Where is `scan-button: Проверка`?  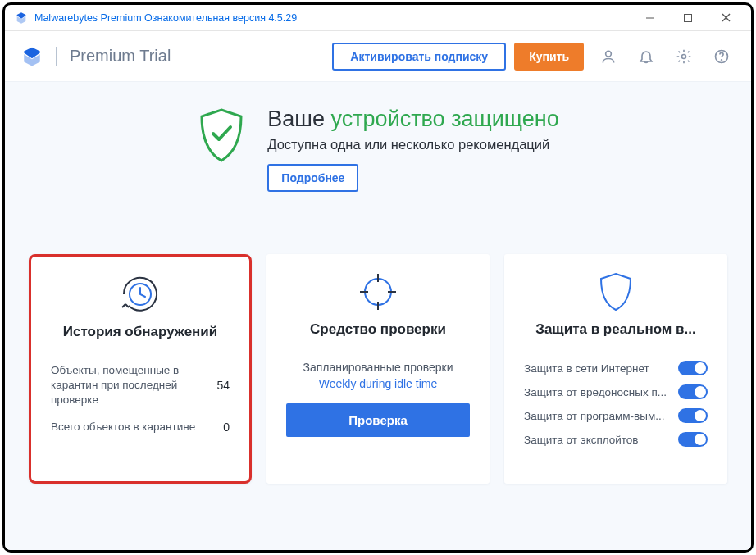 scan-button: Проверка is located at coordinates (378, 420).